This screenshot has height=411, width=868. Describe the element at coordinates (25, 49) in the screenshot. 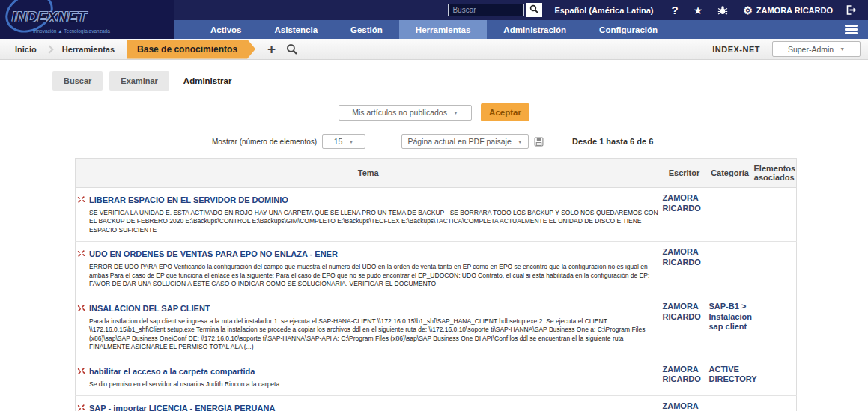

I see `breadcrumb-inicio: Inicio` at that location.